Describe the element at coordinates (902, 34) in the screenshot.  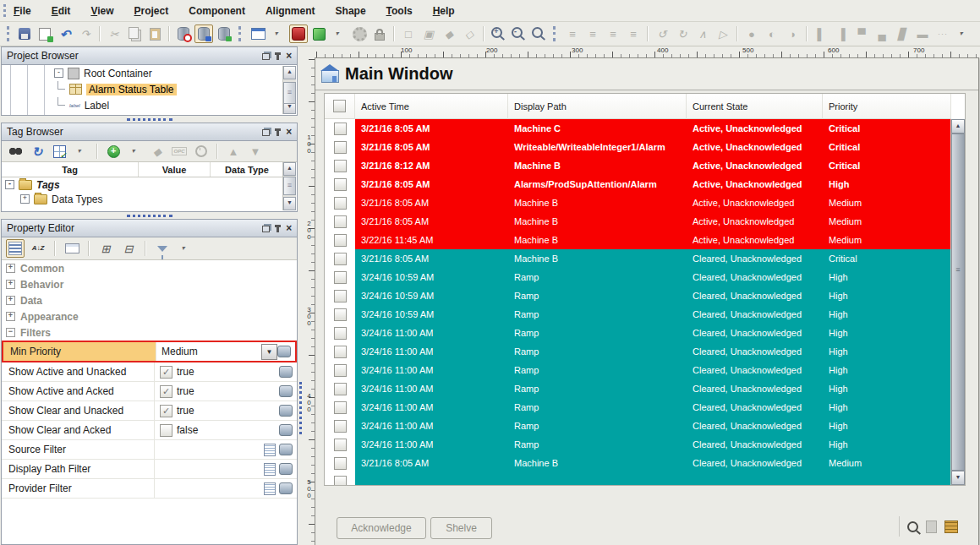
I see `center-horizontal-icon: ▊` at that location.